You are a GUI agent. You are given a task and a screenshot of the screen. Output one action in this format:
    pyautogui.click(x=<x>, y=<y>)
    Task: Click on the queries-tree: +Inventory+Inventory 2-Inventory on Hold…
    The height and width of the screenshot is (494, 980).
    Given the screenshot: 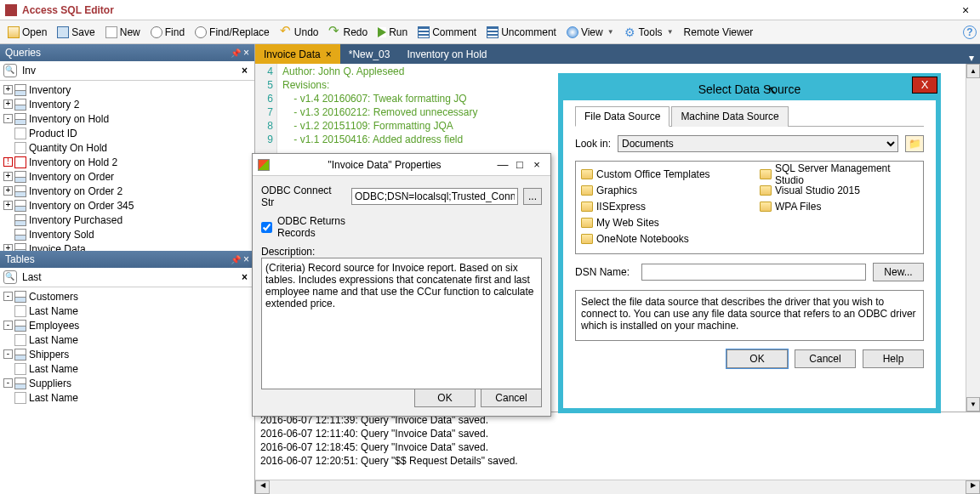 What is the action you would take?
    pyautogui.click(x=128, y=166)
    